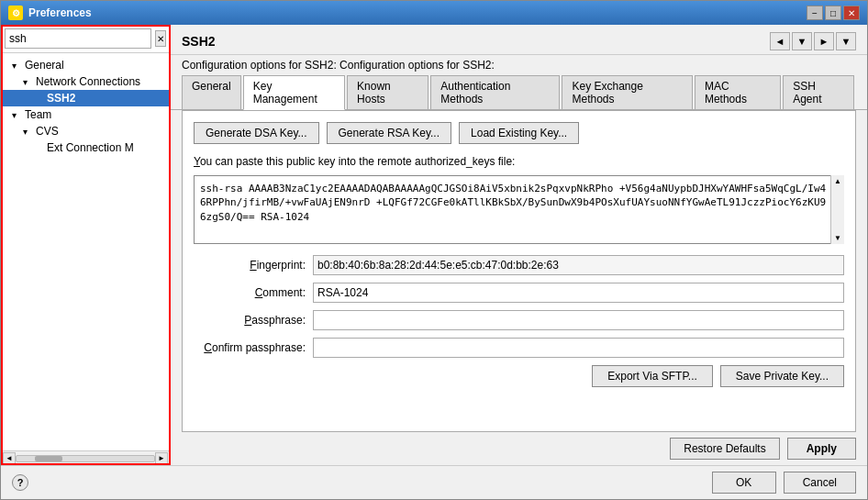 Image resolution: width=868 pixels, height=500 pixels. Describe the element at coordinates (85, 131) in the screenshot. I see `tree-item-cvs: ▾ CVS` at that location.